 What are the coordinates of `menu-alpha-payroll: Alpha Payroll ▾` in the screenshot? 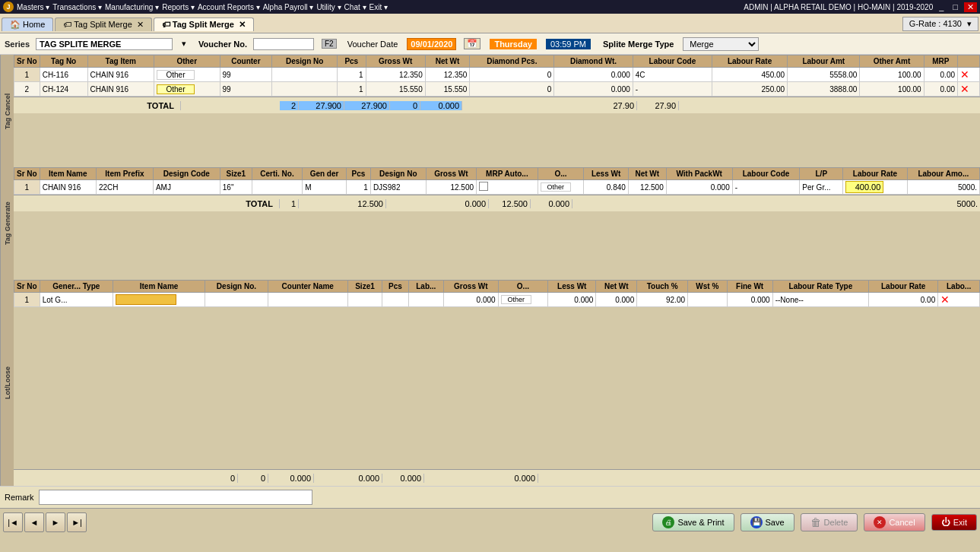 It's located at (289, 8).